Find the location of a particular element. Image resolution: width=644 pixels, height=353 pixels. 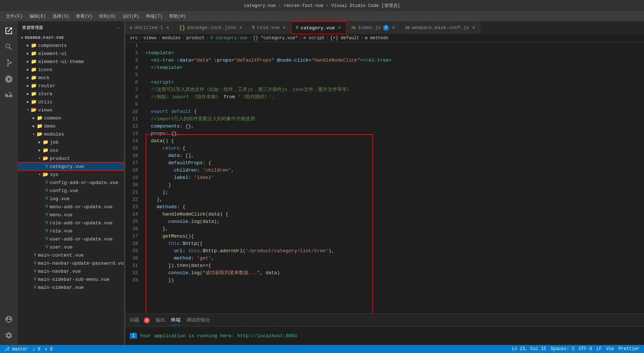

code-line-12: 12 components: {}, is located at coordinates (385, 126).